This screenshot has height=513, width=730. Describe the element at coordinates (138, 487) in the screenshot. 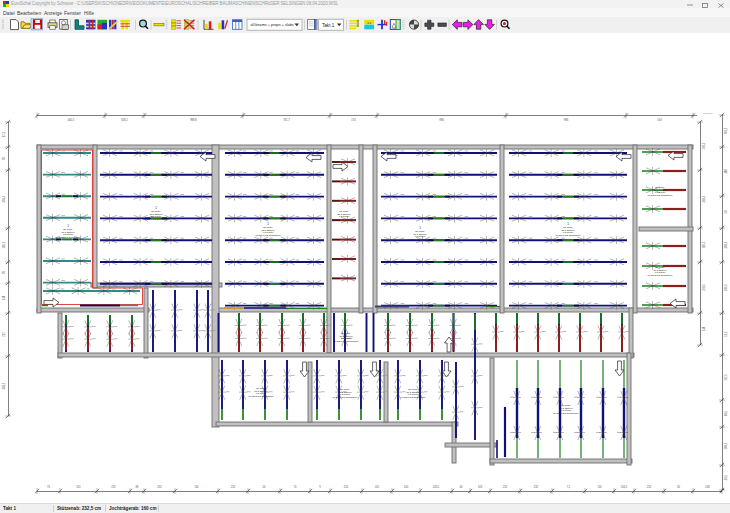

I see `svg-text: 88` at that location.